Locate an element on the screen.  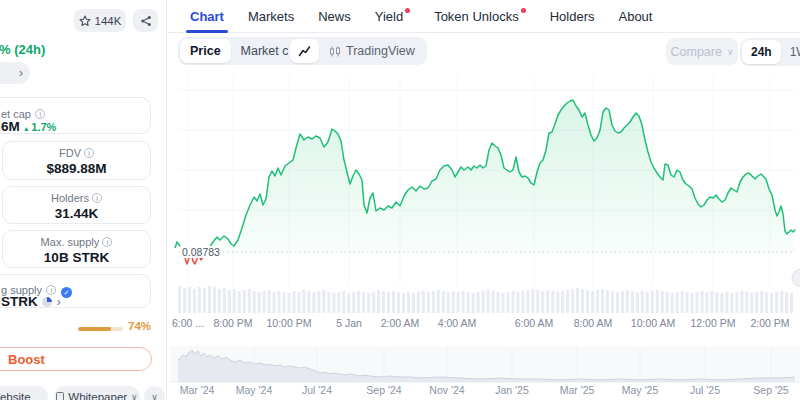
line-chart-button is located at coordinates (304, 51).